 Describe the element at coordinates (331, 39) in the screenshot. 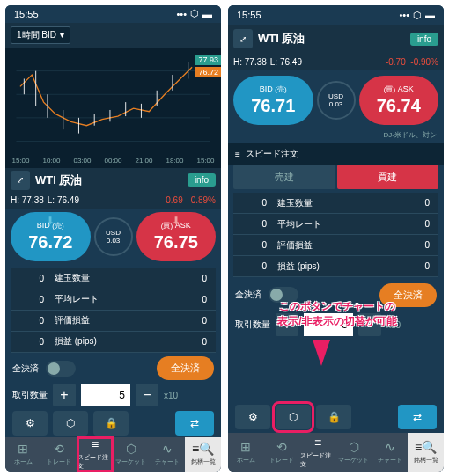

I see `symbol-title: WTI 原油` at that location.